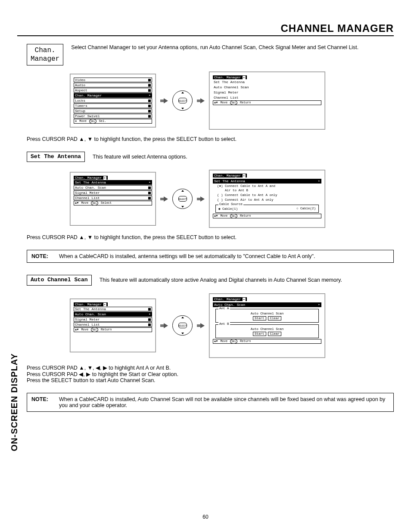  What do you see at coordinates (113, 326) in the screenshot?
I see `auto-scan-menu-screen: Chan. Manager▸Set The AntennaAuto Chan. …` at bounding box center [113, 326].